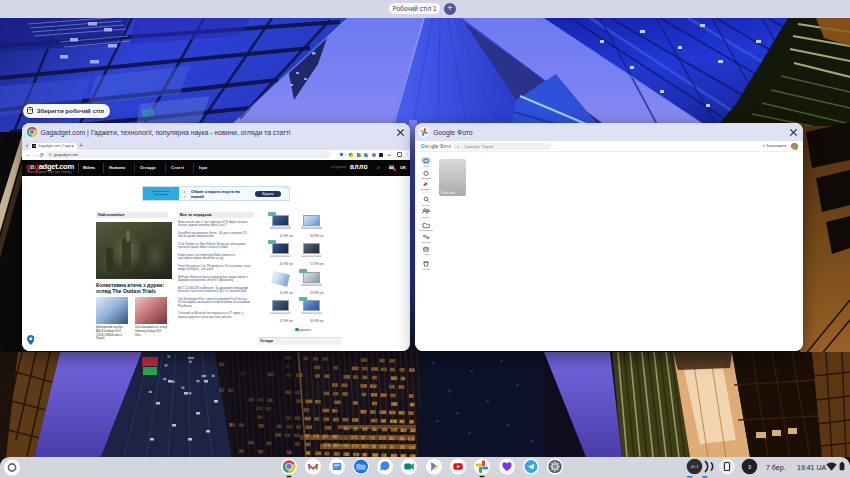 The image size is (850, 478). Describe the element at coordinates (812, 468) in the screenshot. I see `svg-text: 19:41 UA` at that location.